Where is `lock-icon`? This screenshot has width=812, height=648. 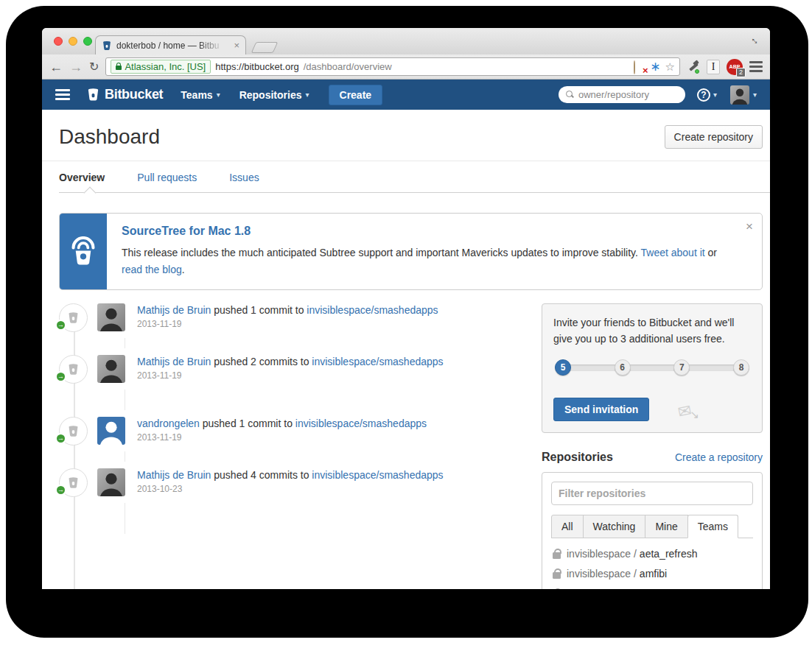
lock-icon is located at coordinates (119, 68).